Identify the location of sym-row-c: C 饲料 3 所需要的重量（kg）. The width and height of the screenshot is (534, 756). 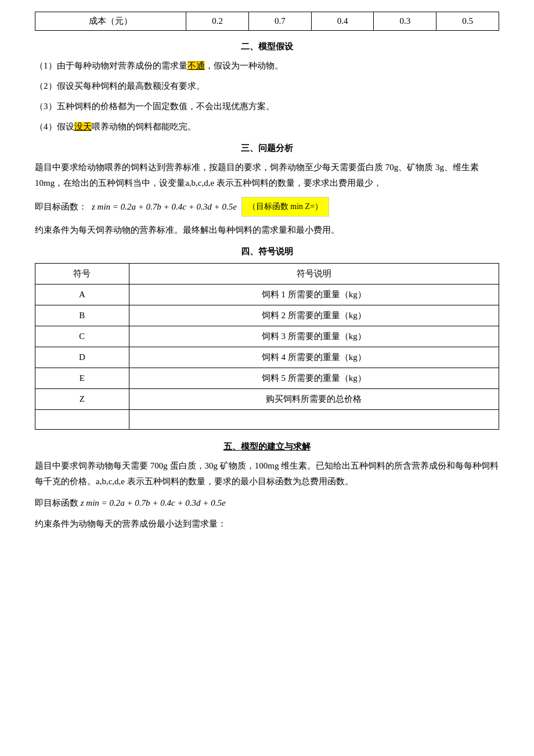
(267, 337).